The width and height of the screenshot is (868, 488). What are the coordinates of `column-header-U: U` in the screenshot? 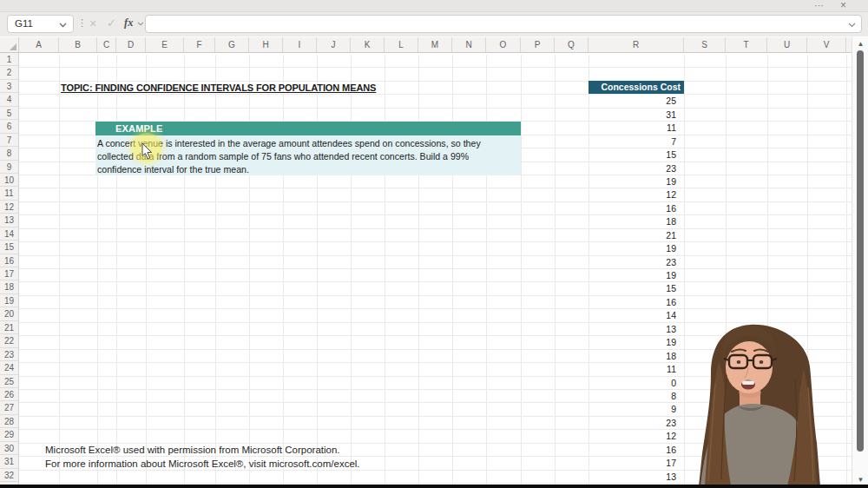 It's located at (787, 45).